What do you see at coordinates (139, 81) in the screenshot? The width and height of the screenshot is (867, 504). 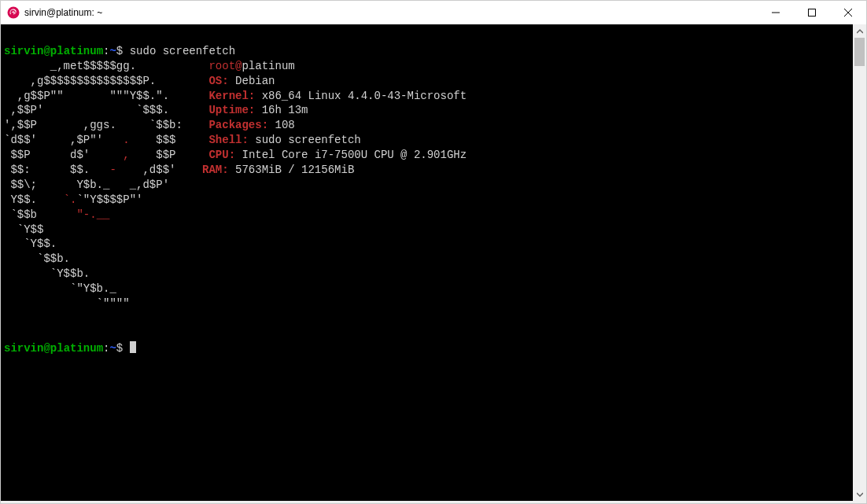 I see `sf-line-02: ,g$$$$$$$$$$$$$$$P. OS: Debian` at bounding box center [139, 81].